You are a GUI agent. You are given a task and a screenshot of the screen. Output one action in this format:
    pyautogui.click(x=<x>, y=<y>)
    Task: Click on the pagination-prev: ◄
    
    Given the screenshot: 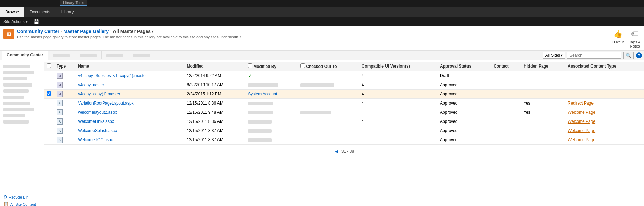 What is the action you would take?
    pyautogui.click(x=336, y=151)
    